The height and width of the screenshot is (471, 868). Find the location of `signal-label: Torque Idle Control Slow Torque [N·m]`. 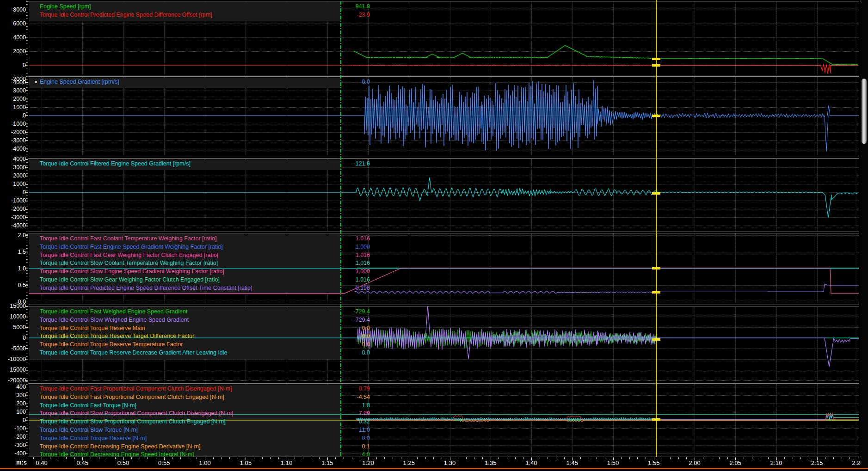

signal-label: Torque Idle Control Slow Torque [N·m] is located at coordinates (89, 430).